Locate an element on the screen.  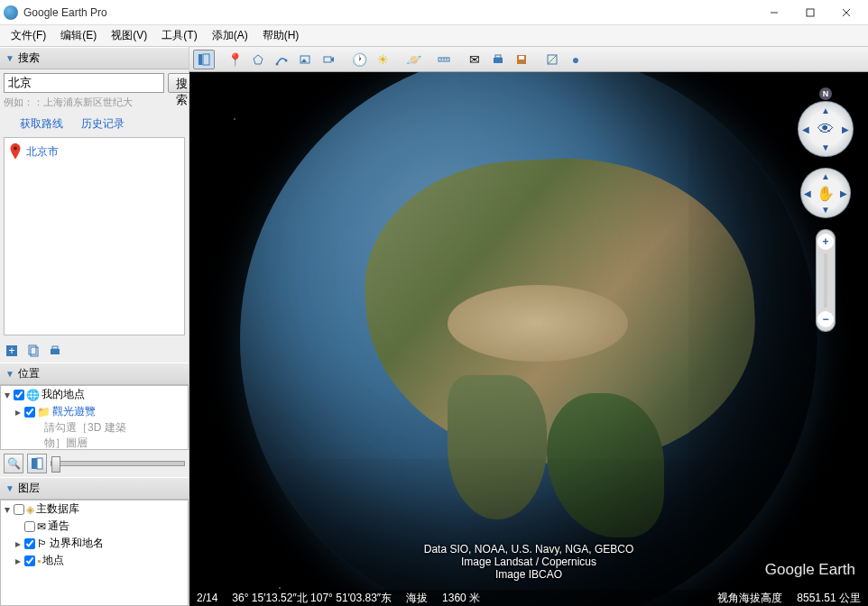
menu-add: 添加(A) is located at coordinates (230, 36).